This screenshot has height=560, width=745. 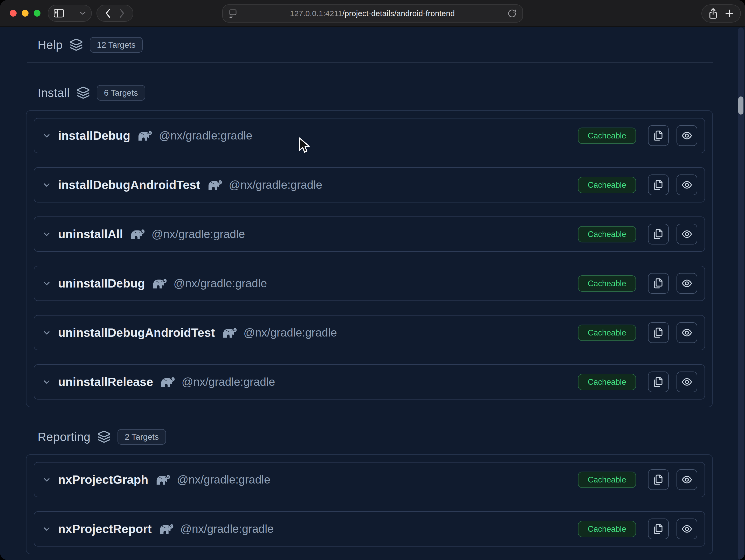 I want to click on section-help: Help 12 Targets, so click(x=369, y=49).